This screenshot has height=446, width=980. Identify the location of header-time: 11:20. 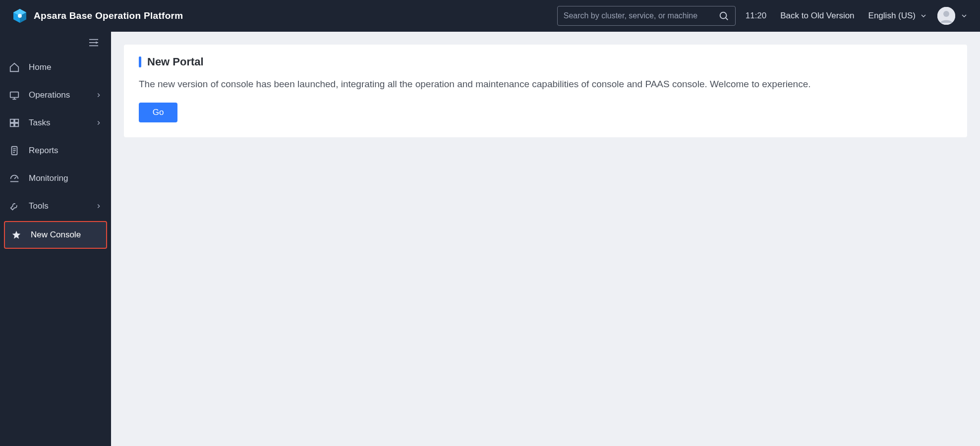
(756, 16).